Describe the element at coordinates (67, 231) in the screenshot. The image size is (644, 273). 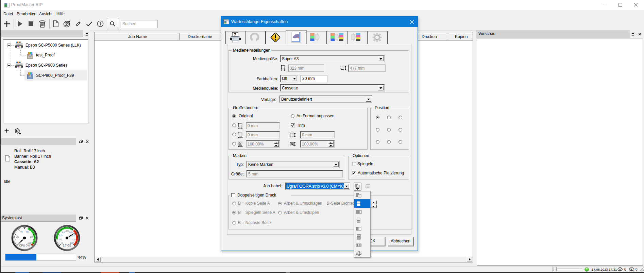
I see `svg-text: 4.0` at that location.